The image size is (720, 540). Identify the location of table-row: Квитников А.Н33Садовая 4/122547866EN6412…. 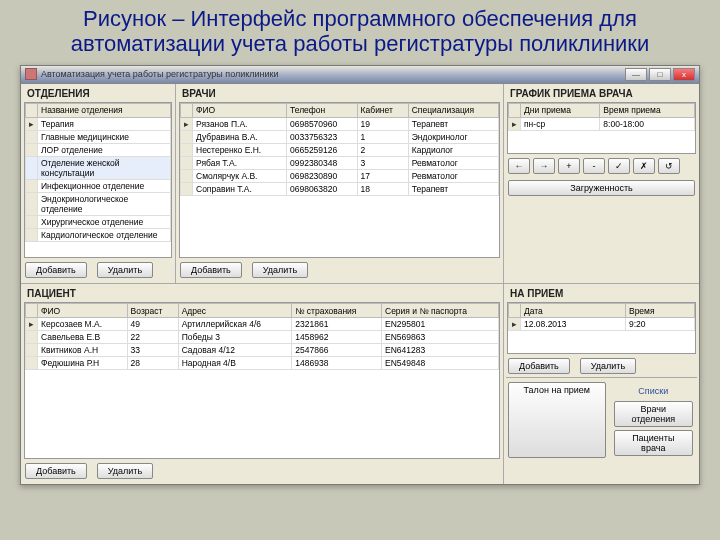
(262, 350).